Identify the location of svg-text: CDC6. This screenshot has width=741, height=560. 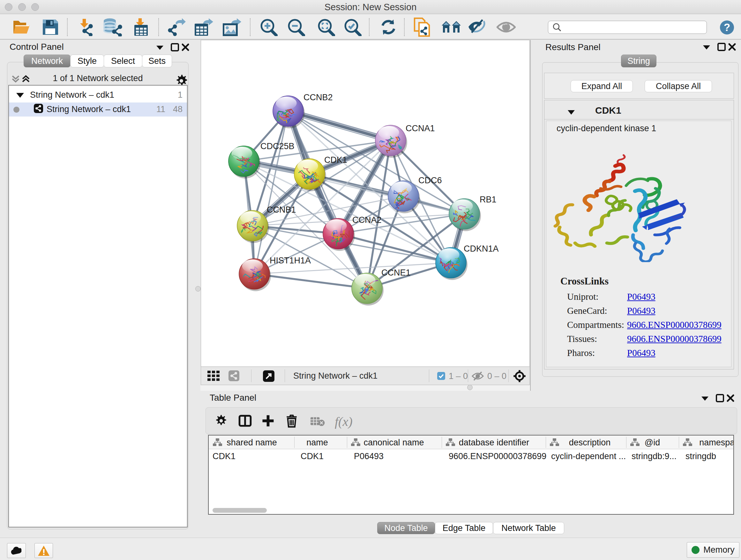
(430, 180).